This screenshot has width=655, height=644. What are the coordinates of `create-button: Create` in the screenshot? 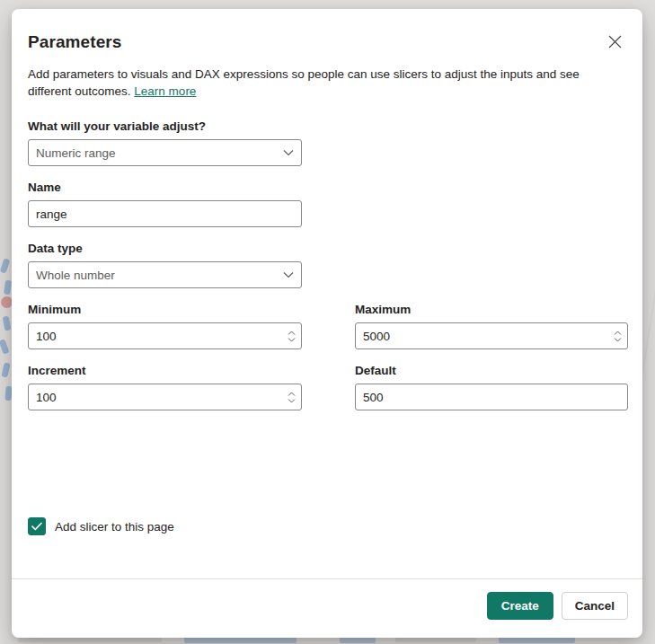 It's located at (520, 605).